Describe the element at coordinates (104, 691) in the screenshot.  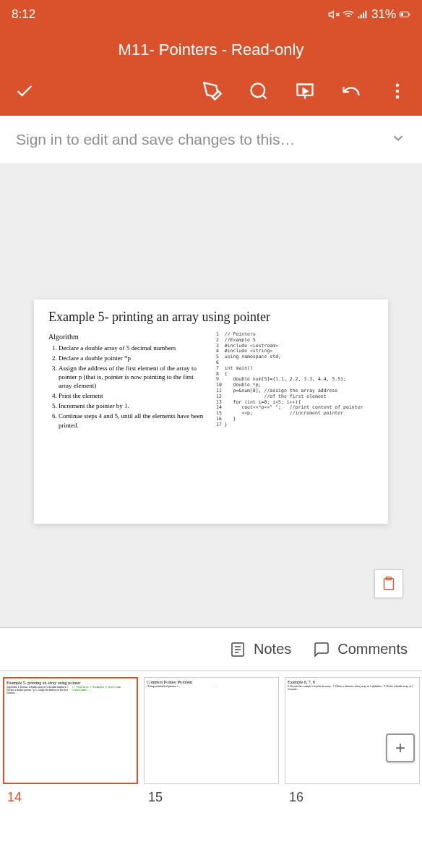
I see `thumb-code: // Pointers //Example 5 #include <iostre…` at that location.